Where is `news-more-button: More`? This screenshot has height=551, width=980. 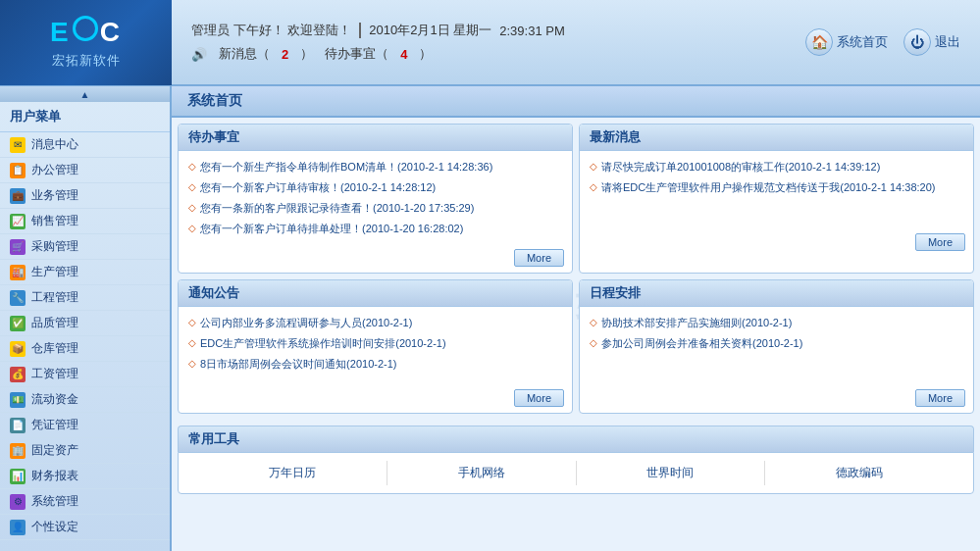 news-more-button: More is located at coordinates (940, 242).